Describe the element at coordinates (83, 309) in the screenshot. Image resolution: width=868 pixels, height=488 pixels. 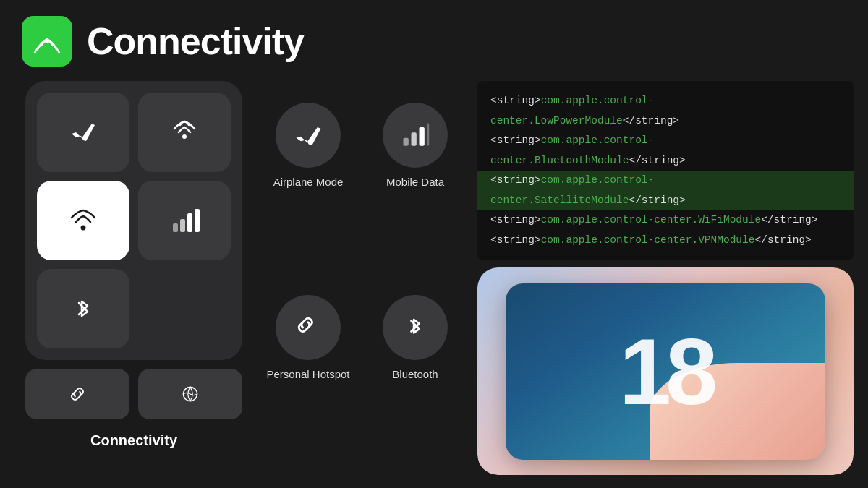
I see `cc-bluetooth-cell` at that location.